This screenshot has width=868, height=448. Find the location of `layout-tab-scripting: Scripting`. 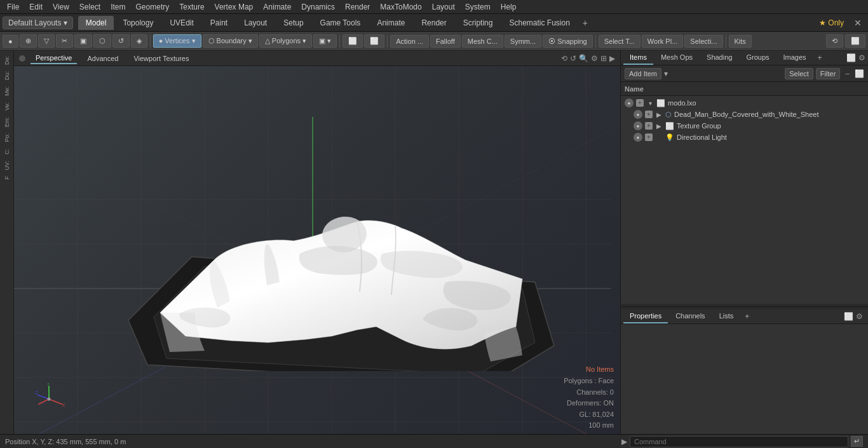

layout-tab-scripting: Scripting is located at coordinates (478, 23).